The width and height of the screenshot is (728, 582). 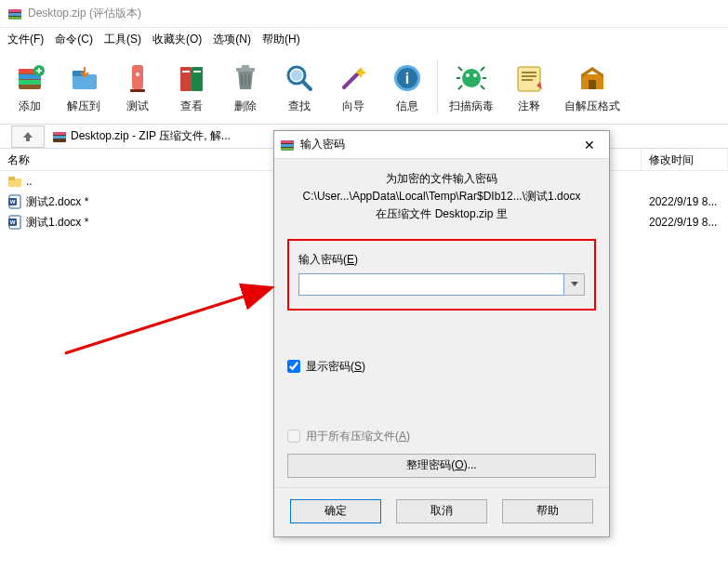 What do you see at coordinates (364, 14) in the screenshot?
I see `titlebar: Desktop.zip (评估版本)` at bounding box center [364, 14].